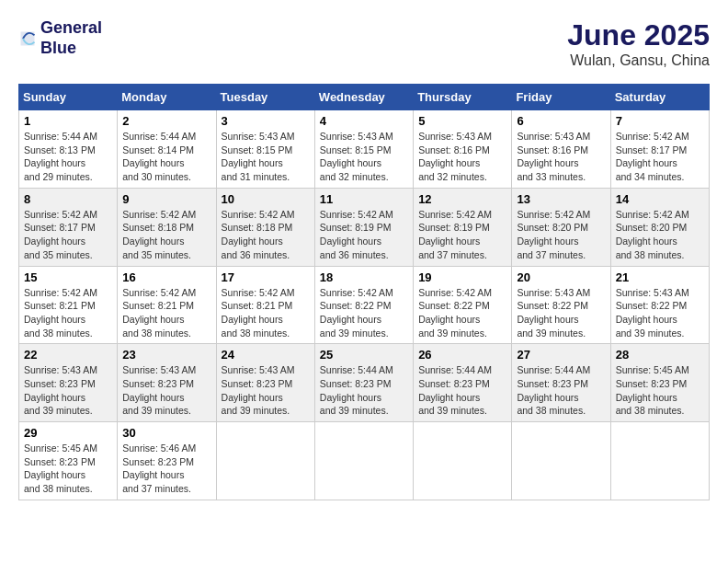 This screenshot has width=728, height=563. Describe the element at coordinates (68, 226) in the screenshot. I see `calendar-day-cell: 8Sunrise: 5:42 AMSunset: 8:17 PMDaylight…` at that location.